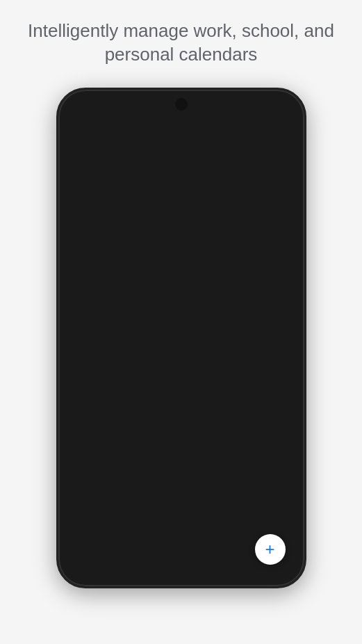  I want to click on app-bar: January, so click(181, 132).